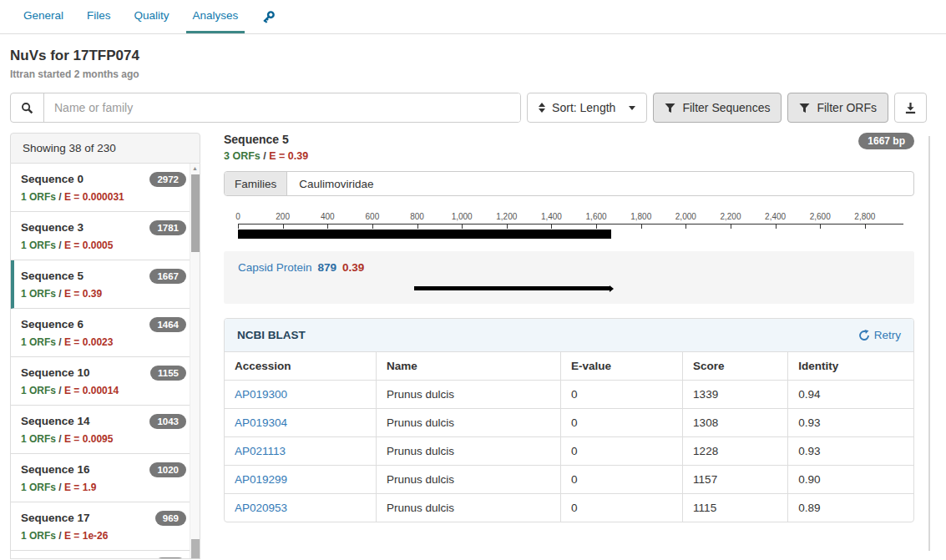  What do you see at coordinates (55, 421) in the screenshot?
I see `sequence-name: Sequence 14` at bounding box center [55, 421].